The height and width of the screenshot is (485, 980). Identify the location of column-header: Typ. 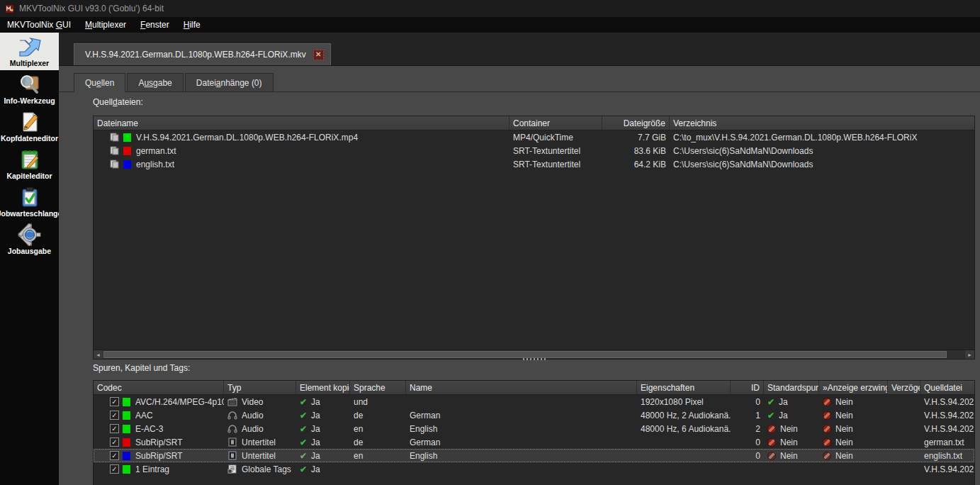
(260, 387).